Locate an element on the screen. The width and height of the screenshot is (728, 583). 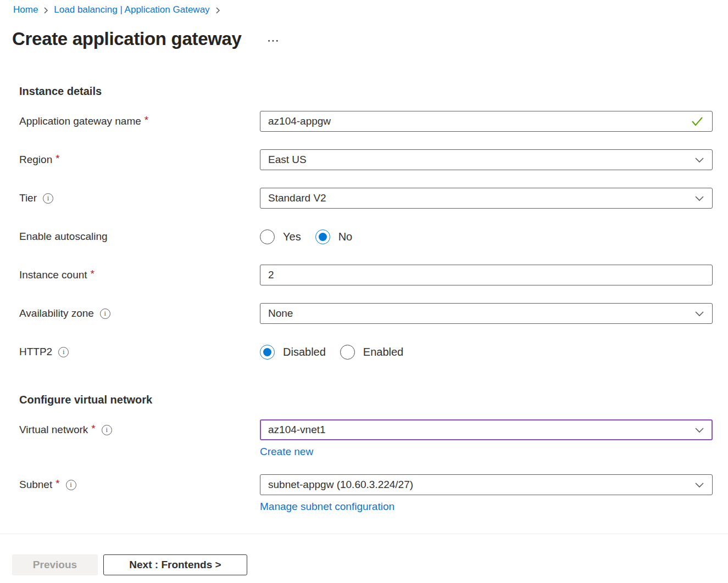
label-text: Region is located at coordinates (36, 160).